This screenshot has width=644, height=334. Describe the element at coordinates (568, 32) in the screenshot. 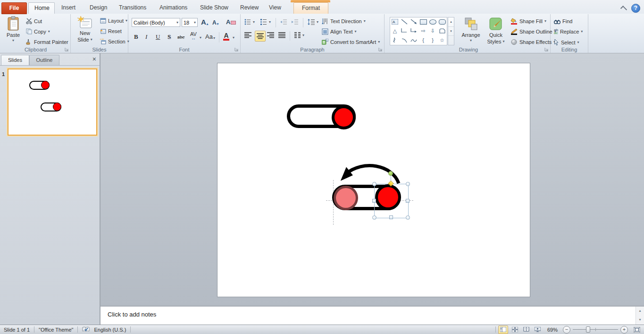

I see `replace-button: abac Replace ▾` at that location.